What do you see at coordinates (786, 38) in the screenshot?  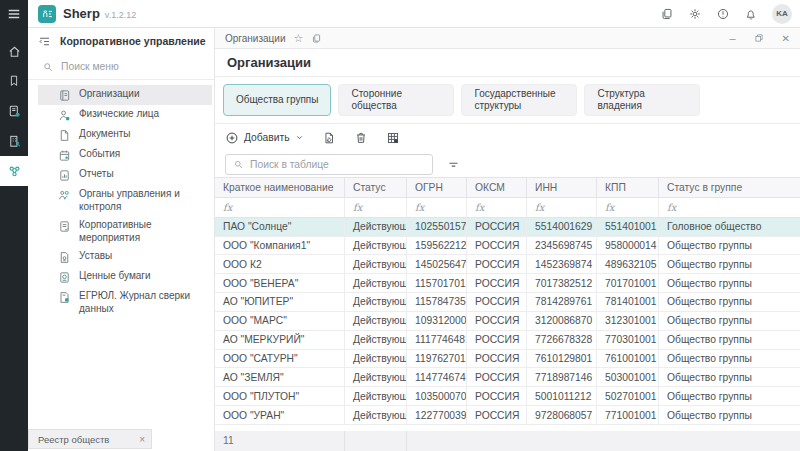 I see `close-window-icon: ✕` at bounding box center [786, 38].